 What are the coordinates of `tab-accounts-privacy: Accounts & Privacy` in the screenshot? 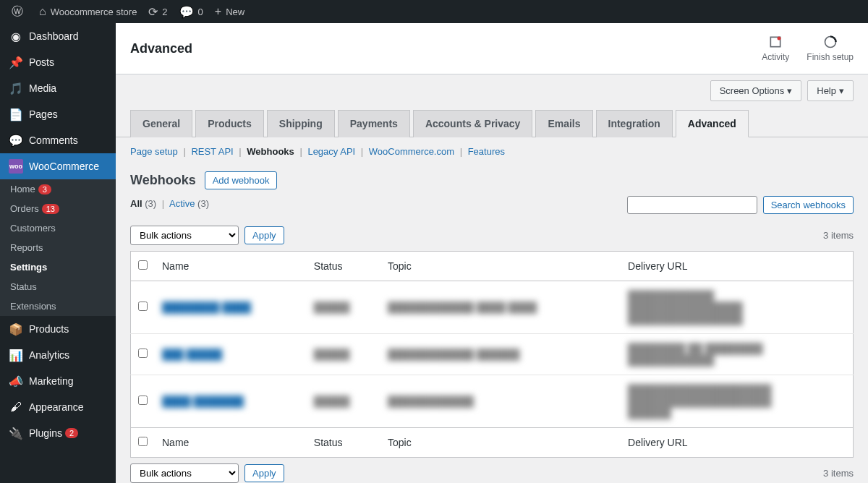 It's located at (473, 124).